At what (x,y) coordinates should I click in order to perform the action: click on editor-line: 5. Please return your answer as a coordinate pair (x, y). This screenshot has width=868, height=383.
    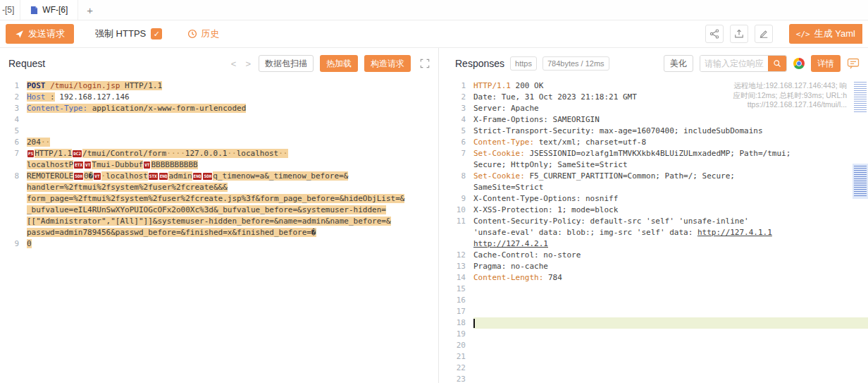
    Looking at the image, I should click on (219, 131).